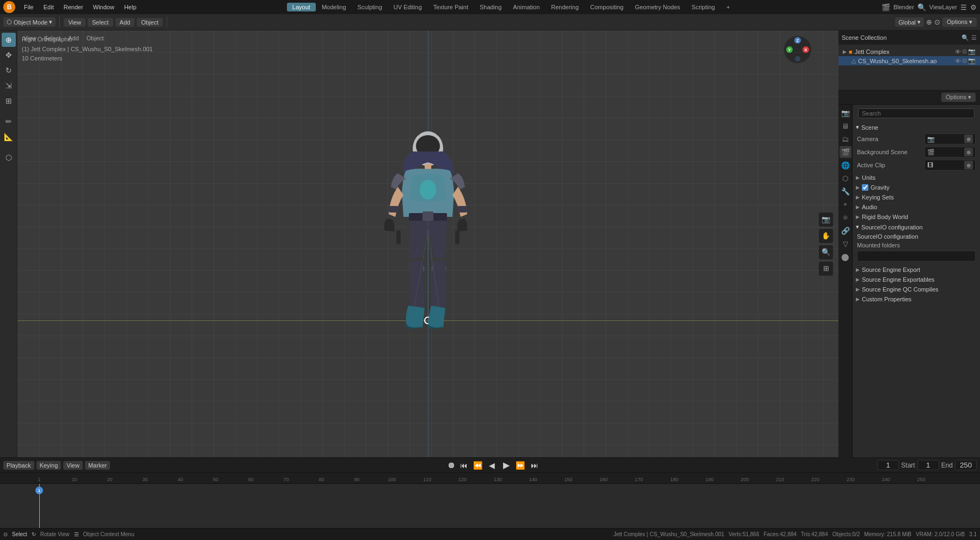  I want to click on outliner-filter-icon: 🔍, so click(965, 38).